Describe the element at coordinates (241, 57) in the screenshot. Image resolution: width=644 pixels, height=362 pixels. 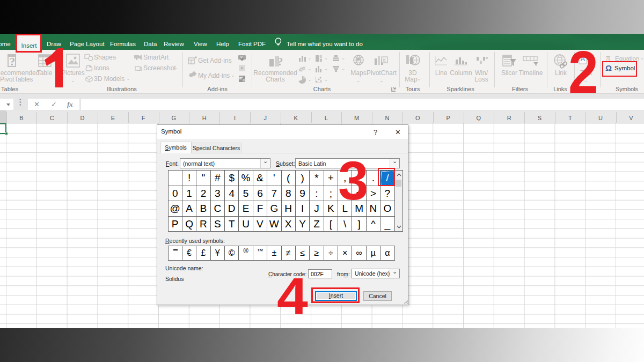
I see `svg-text: v` at that location.